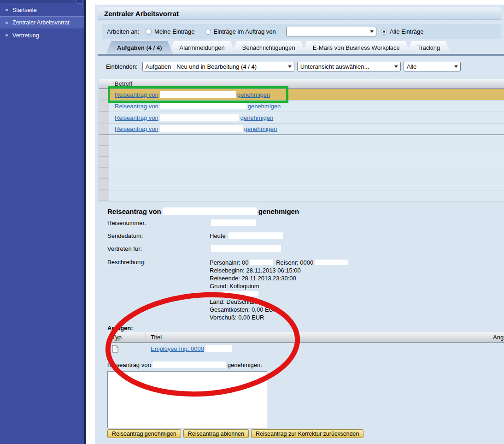 The height and width of the screenshot is (444, 504). What do you see at coordinates (301, 263) in the screenshot?
I see `description-line: Personalnr: 00 Reisenr: 0000` at bounding box center [301, 263].